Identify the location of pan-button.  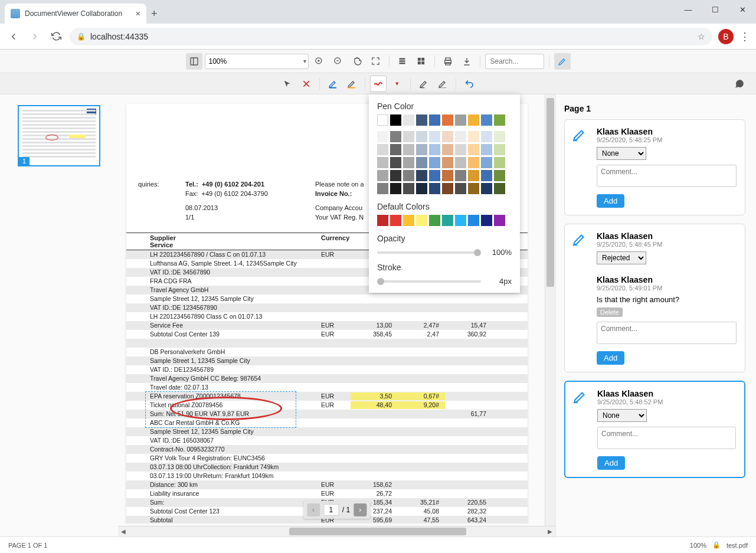
(357, 61).